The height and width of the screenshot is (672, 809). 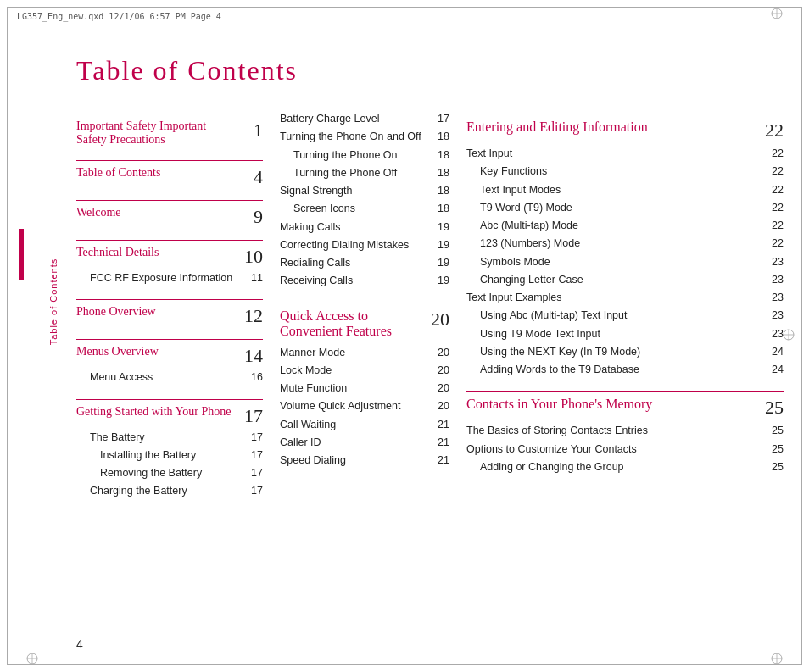 I want to click on entry-turning-off: Turning the Phone Off 18, so click(x=365, y=173).